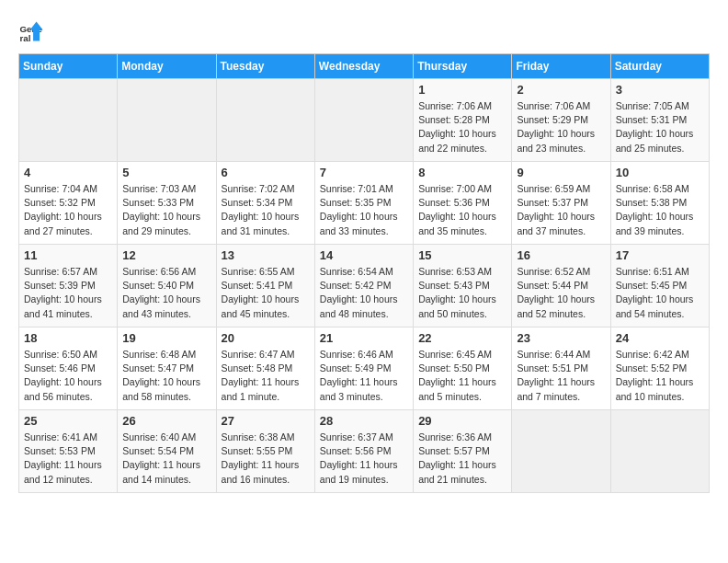  What do you see at coordinates (167, 452) in the screenshot?
I see `calendar-cell: 26Sunrise: 6:40 AMSunset: 5:54 PMDayligh…` at bounding box center [167, 452].